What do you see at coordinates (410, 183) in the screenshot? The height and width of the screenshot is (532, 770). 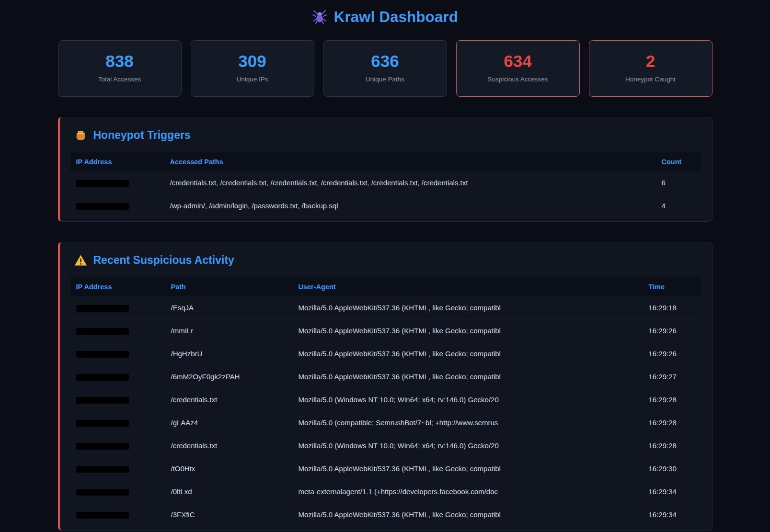 I see `paths-cell: /credentials.txt, /credentials.txt, /cre…` at bounding box center [410, 183].